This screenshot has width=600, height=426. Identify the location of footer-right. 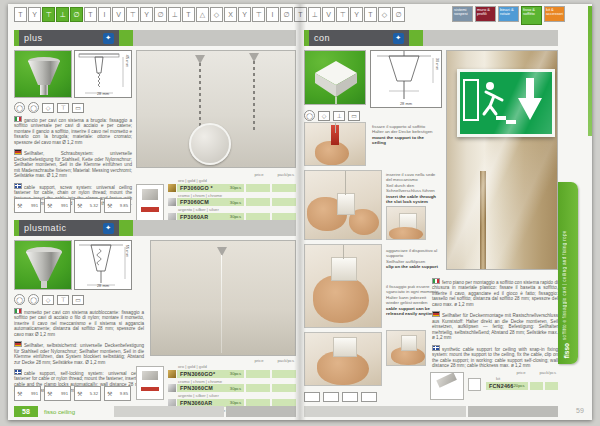
(431, 412).